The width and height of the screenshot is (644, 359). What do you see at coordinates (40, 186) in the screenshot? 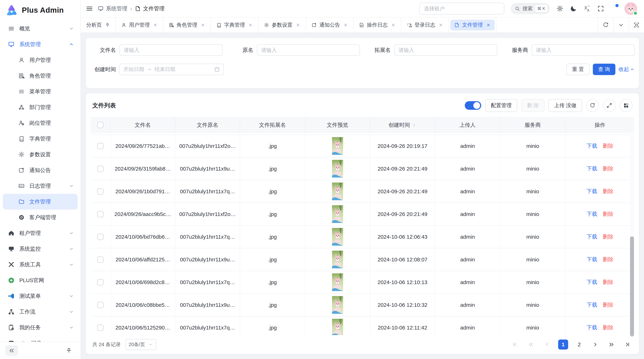
I see `sidebar-item: DEV 日志管理` at bounding box center [40, 186].